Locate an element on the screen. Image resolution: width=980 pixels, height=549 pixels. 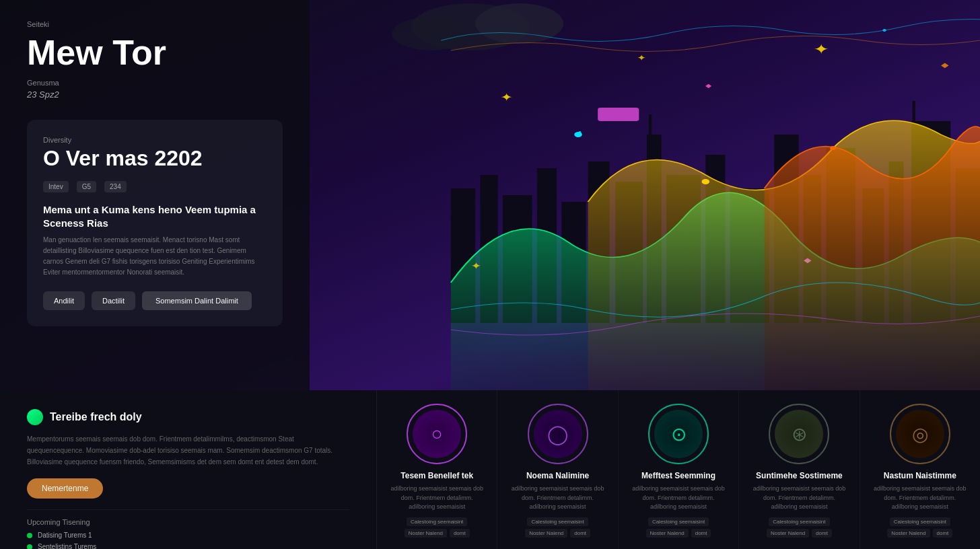
upcoming-section: Upcoming Tisening Datising Turems 1 Sent… is located at coordinates (188, 529).